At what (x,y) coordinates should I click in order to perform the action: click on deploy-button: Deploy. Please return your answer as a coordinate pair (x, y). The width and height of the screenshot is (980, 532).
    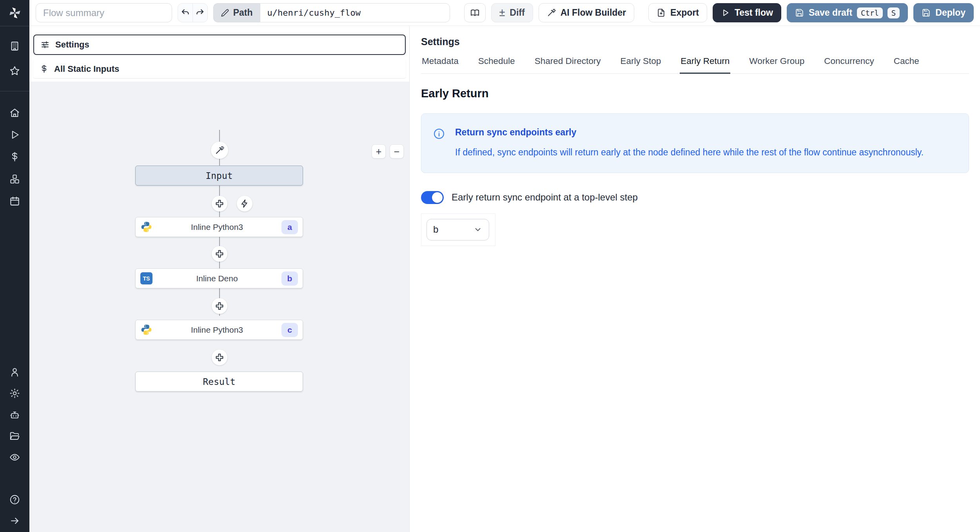
    Looking at the image, I should click on (944, 13).